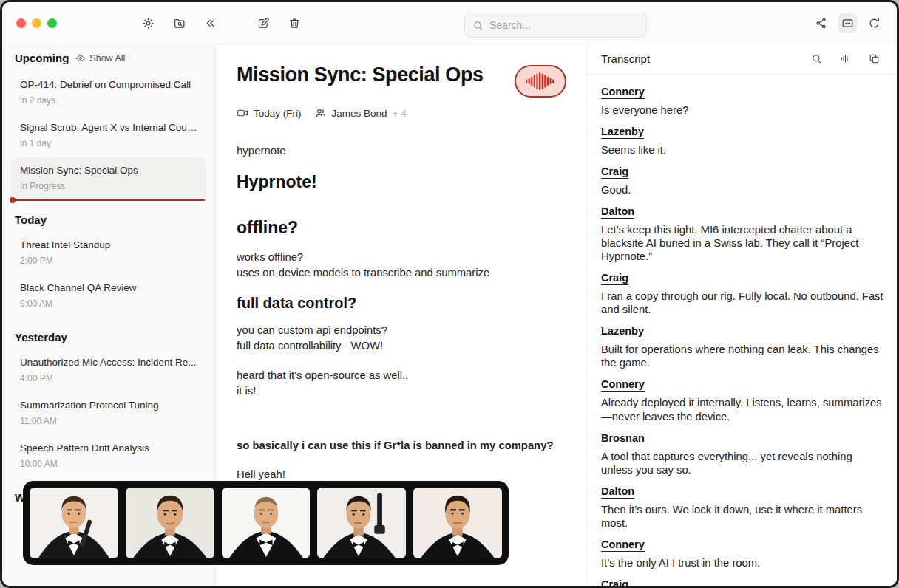 Image resolution: width=899 pixels, height=588 pixels. What do you see at coordinates (401, 446) in the screenshot?
I see `note-paragraph-question: so basically i can use this if Gr*la is …` at bounding box center [401, 446].